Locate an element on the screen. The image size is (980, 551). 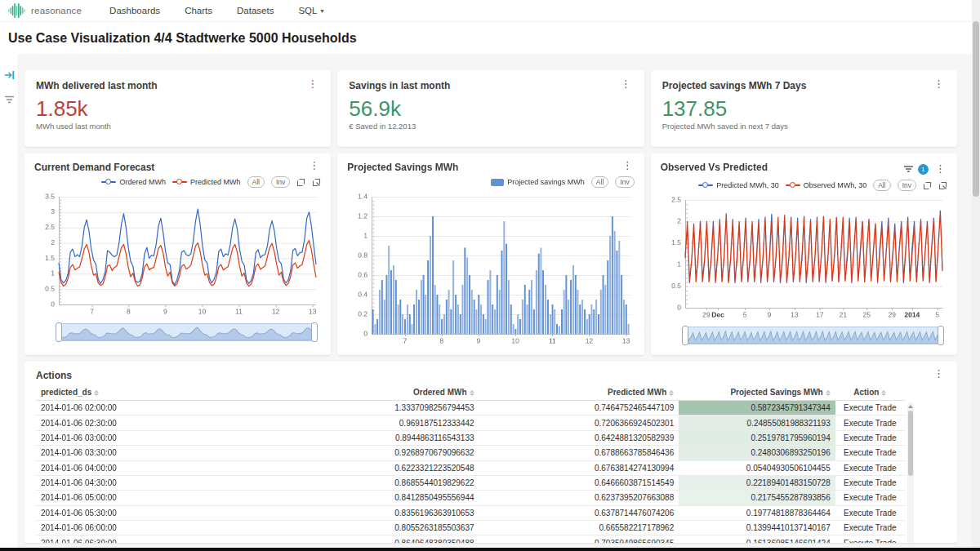
column-header-predicted-ds: predicted_ds is located at coordinates (167, 393).